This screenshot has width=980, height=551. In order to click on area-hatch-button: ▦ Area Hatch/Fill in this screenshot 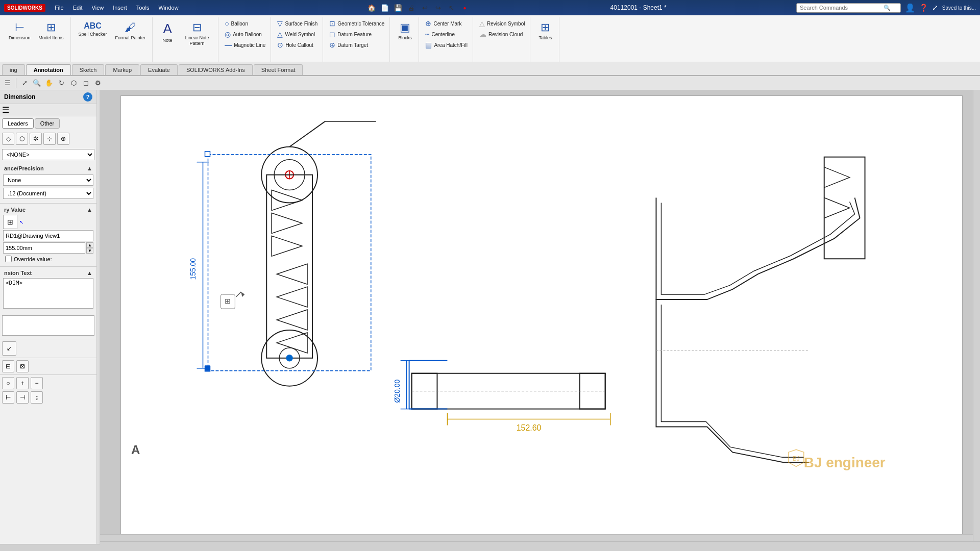, I will do `click(446, 45)`.